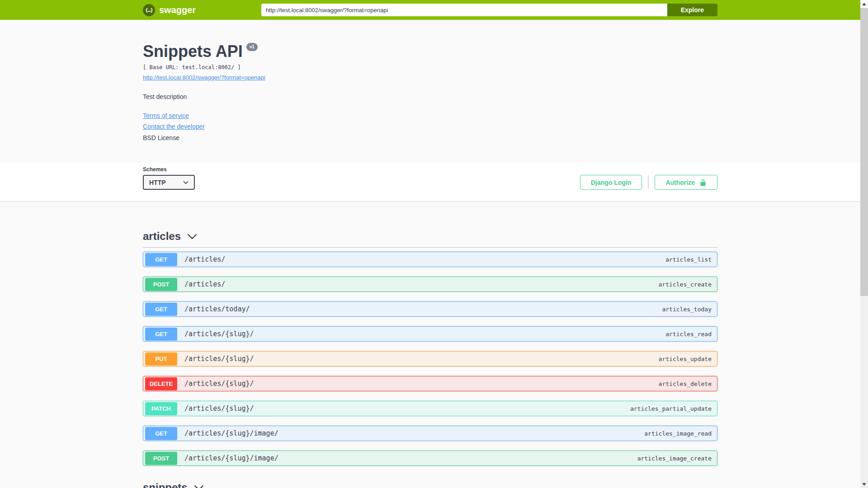  Describe the element at coordinates (430, 384) in the screenshot. I see `operation-row: DELETE /articles/{slug}/ articles_delete` at that location.